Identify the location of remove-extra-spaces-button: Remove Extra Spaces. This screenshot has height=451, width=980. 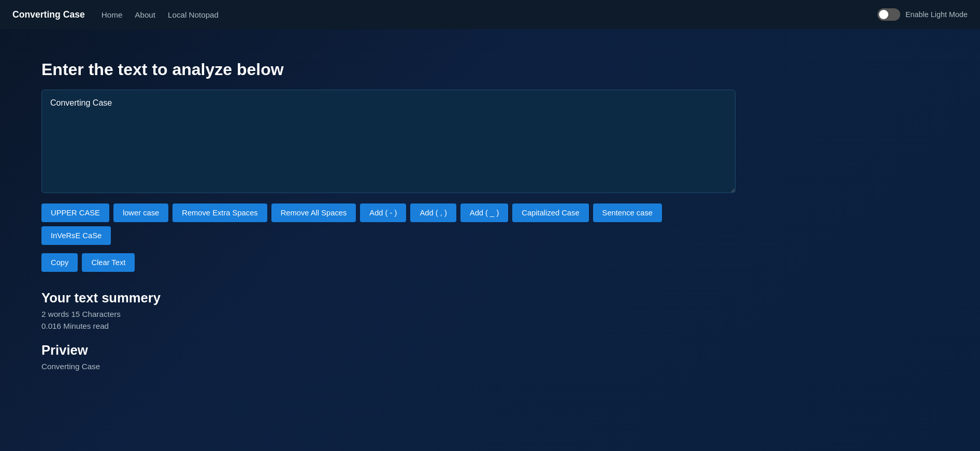
(220, 213).